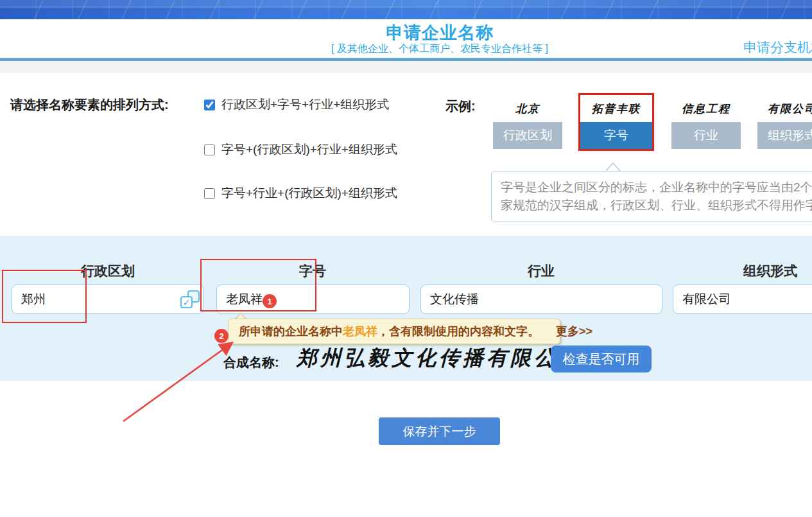 This screenshot has width=812, height=517. I want to click on arrangement-option-1: 行政区划+字号+行业+组织形式, so click(297, 105).